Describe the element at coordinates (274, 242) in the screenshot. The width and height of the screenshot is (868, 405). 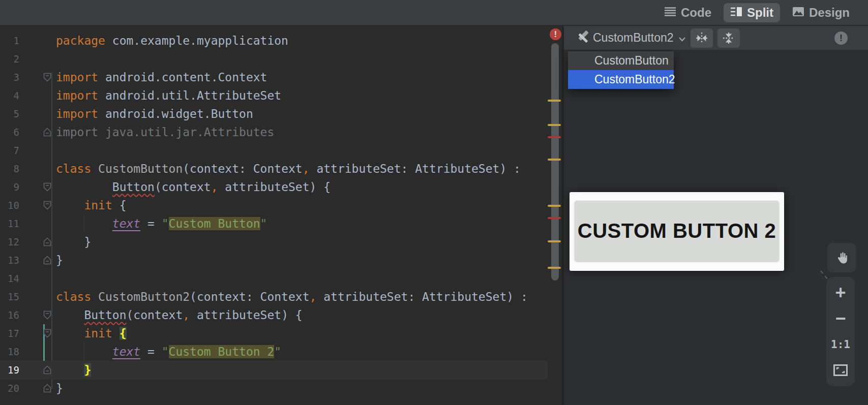
I see `code-line: 12 }` at that location.